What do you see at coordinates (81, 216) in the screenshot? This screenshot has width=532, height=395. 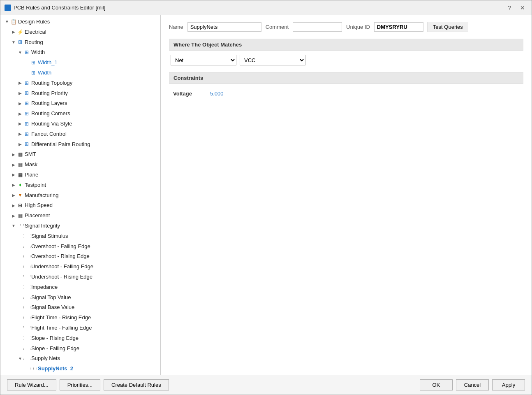 I see `tree-item-placement: ▦ Placement` at bounding box center [81, 216].